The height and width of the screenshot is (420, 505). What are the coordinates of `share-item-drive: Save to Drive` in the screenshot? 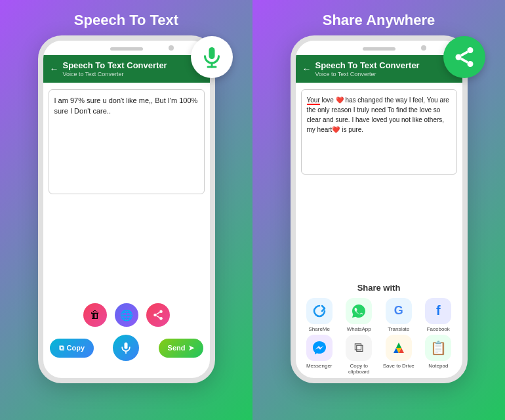 It's located at (399, 355).